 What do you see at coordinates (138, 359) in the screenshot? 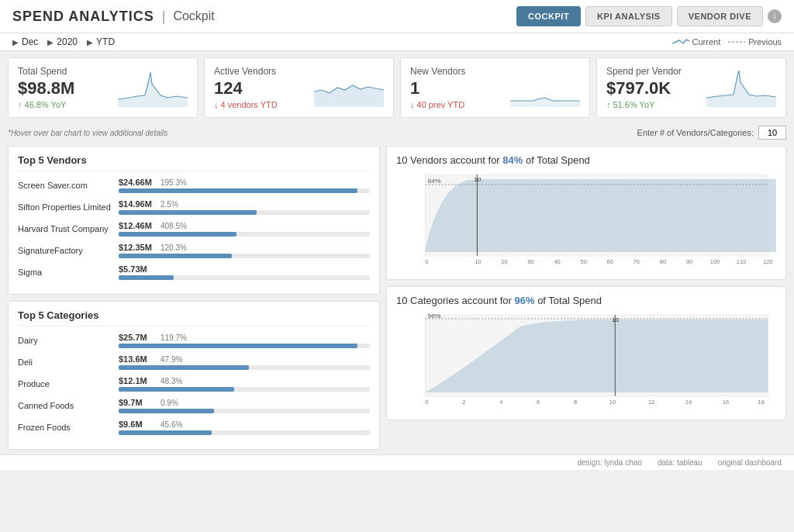
I see `cat-amount-1: $13.6M` at bounding box center [138, 359].